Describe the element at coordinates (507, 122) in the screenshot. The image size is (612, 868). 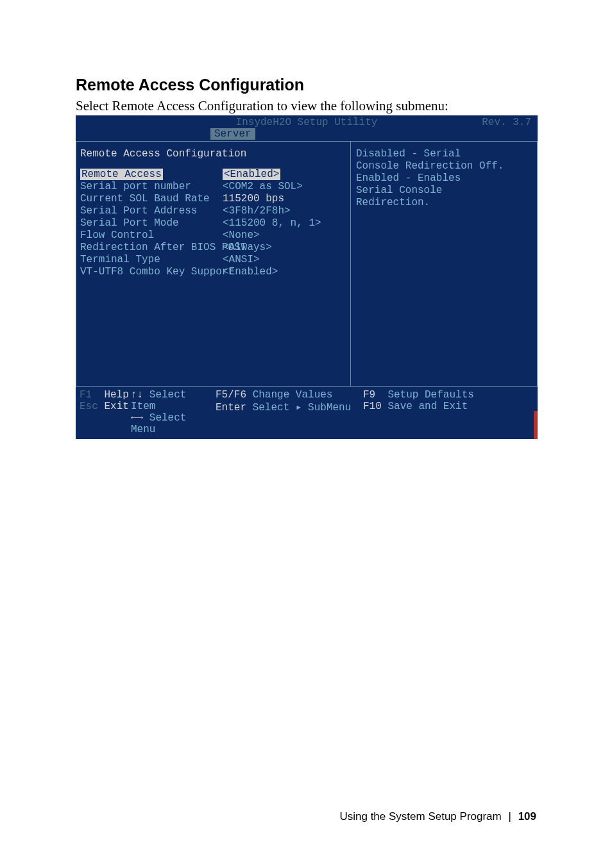
I see `bios-revision: Rev. 3.7` at that location.